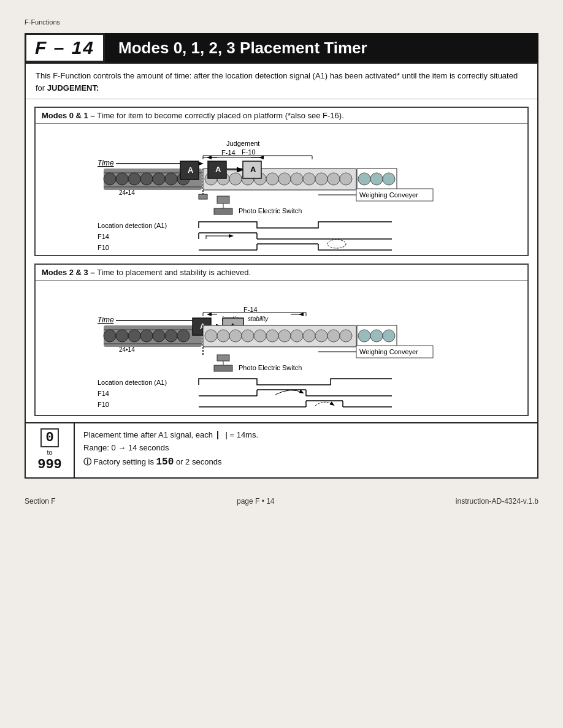 The image size is (563, 728). I want to click on modes-23-conveyer-svg: Time F-14 inertia stability, so click(282, 348).